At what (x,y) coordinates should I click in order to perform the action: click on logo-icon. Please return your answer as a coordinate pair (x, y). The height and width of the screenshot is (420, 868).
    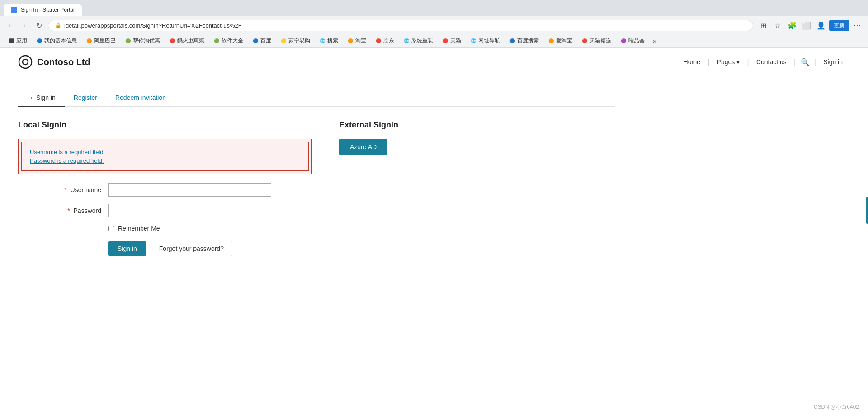
    Looking at the image, I should click on (25, 62).